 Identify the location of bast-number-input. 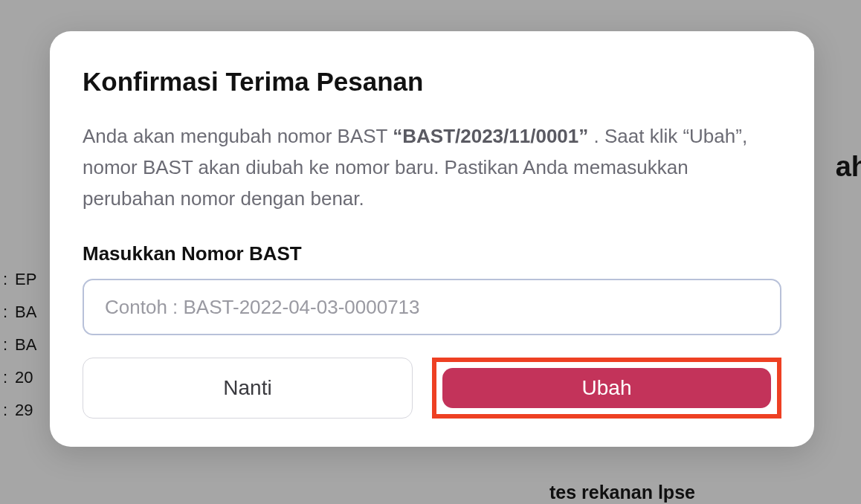
(432, 307).